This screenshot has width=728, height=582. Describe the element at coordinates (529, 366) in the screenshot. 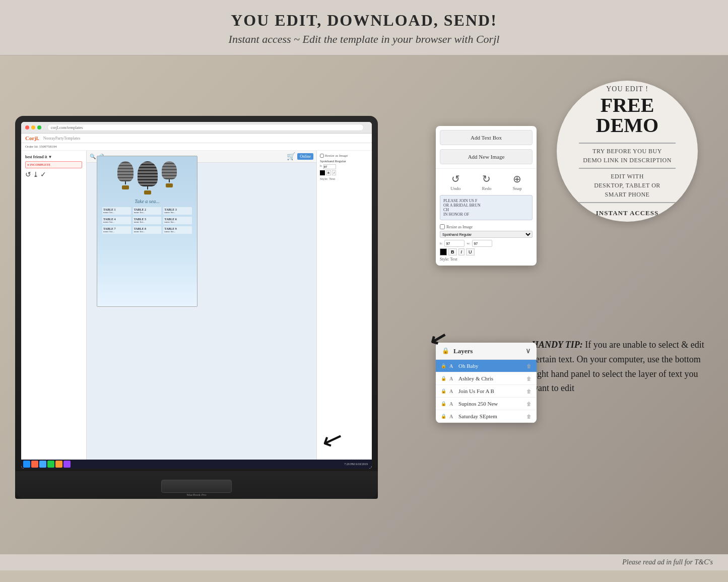

I see `layer-trash-1: 🗑` at that location.